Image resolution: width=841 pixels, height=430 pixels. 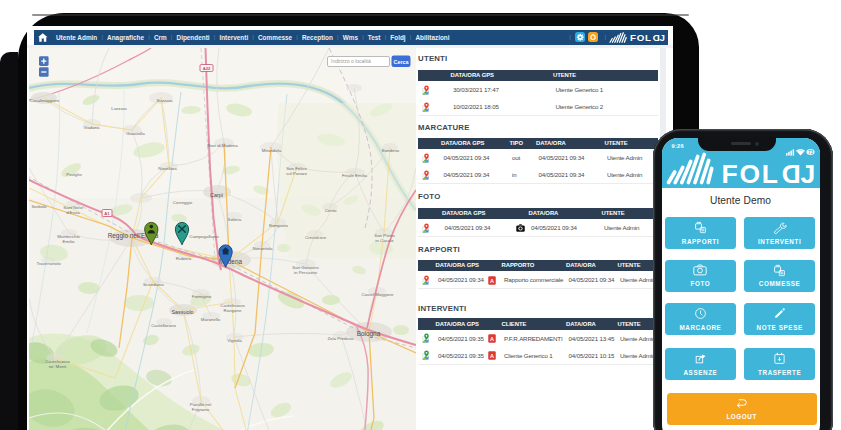 What do you see at coordinates (234, 220) in the screenshot?
I see `svg-text: Soliera` at bounding box center [234, 220].